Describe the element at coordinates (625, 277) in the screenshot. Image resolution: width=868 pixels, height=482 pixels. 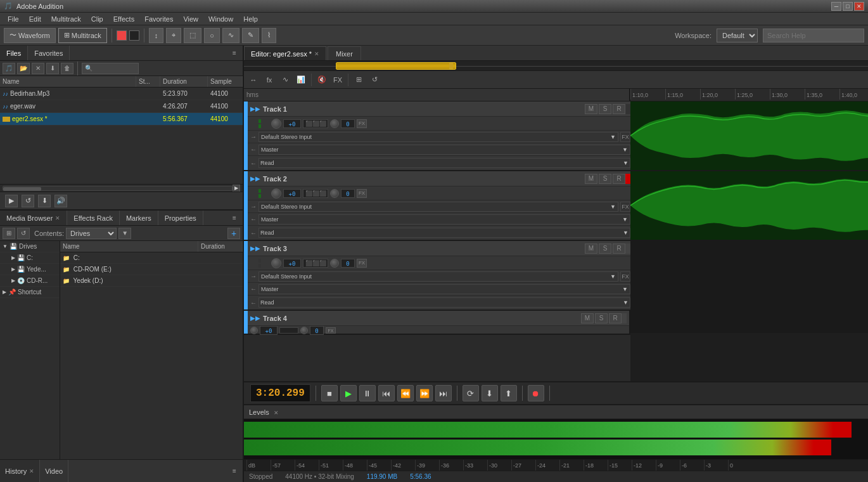
I see `track-3-input-fx: FX` at that location.